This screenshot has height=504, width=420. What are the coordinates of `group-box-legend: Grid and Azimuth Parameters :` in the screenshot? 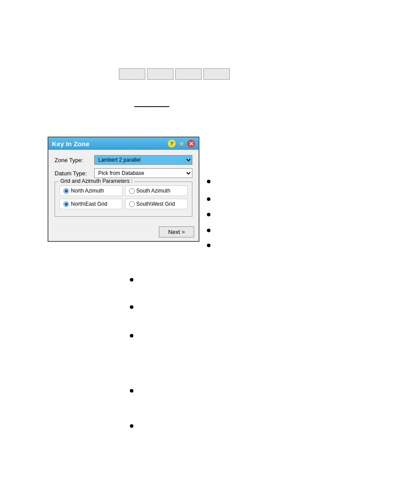 It's located at (96, 181).